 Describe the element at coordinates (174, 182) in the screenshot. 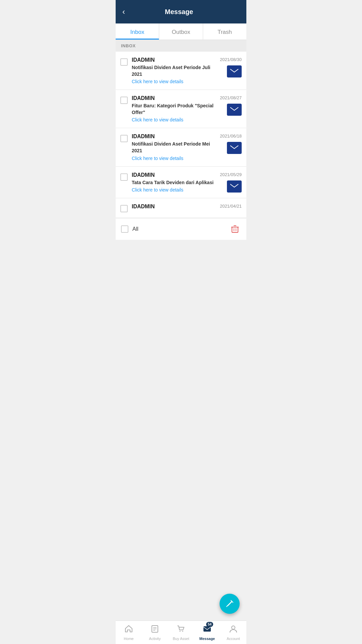

I see `message-content-4: IDADMIN Tata Cara Tarik Deviden dari Apl…` at that location.